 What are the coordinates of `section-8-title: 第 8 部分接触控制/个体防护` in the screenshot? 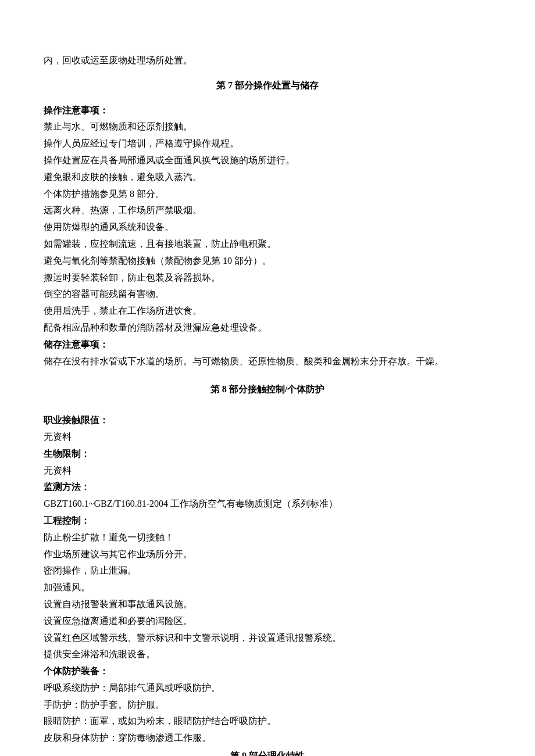 It's located at (268, 389).